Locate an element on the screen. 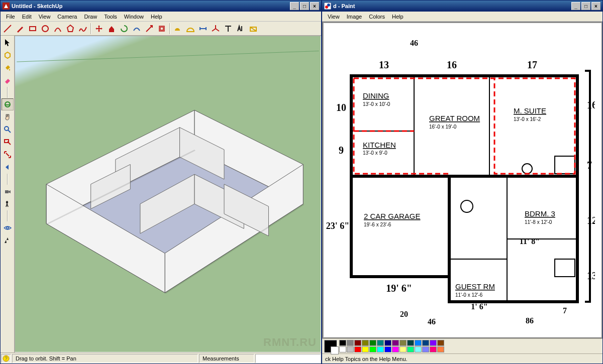 The width and height of the screenshot is (603, 364). paint-bucket-icon is located at coordinates (8, 68).